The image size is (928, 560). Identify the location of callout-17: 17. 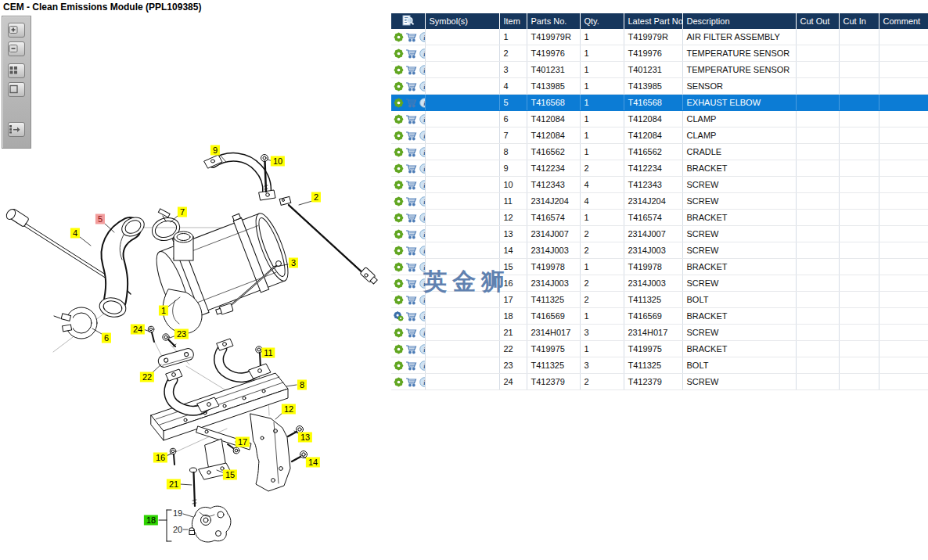
(243, 443).